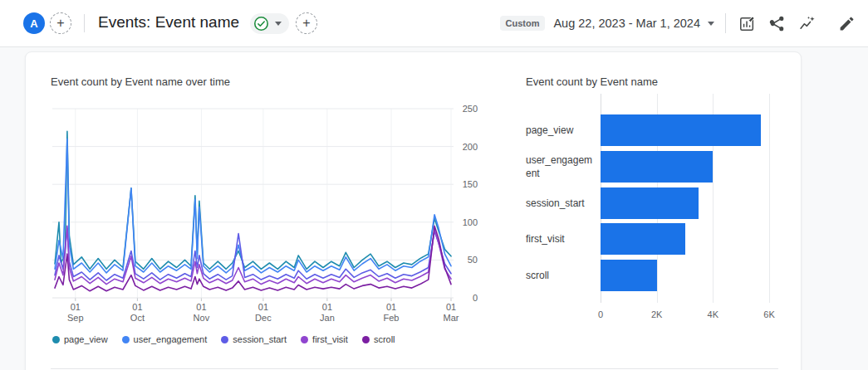 This screenshot has width=868, height=370. Describe the element at coordinates (846, 23) in the screenshot. I see `edit-report-button` at that location.